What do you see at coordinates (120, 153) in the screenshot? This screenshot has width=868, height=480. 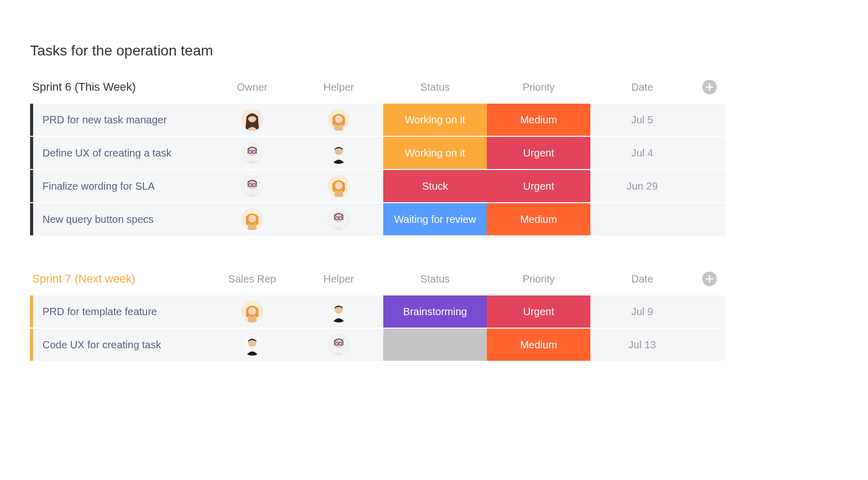 I see `task-name-cell: Define UX of creating a task` at bounding box center [120, 153].